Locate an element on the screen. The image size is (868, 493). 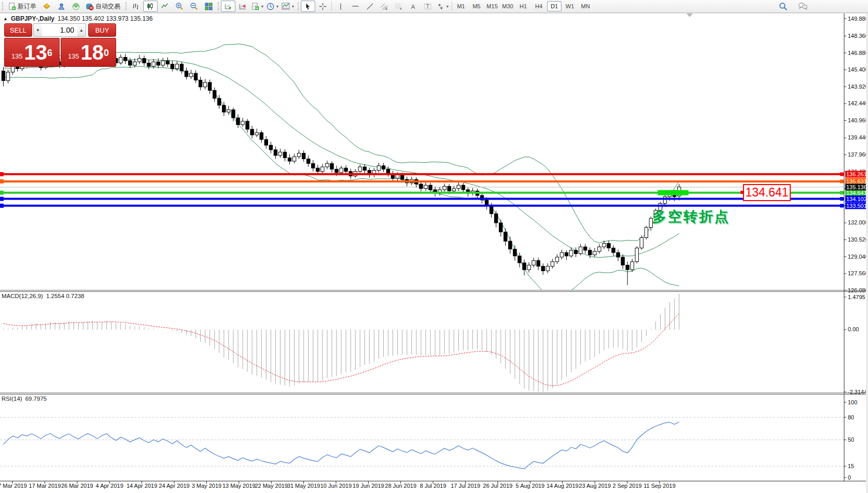
line-chart-button is located at coordinates (165, 6).